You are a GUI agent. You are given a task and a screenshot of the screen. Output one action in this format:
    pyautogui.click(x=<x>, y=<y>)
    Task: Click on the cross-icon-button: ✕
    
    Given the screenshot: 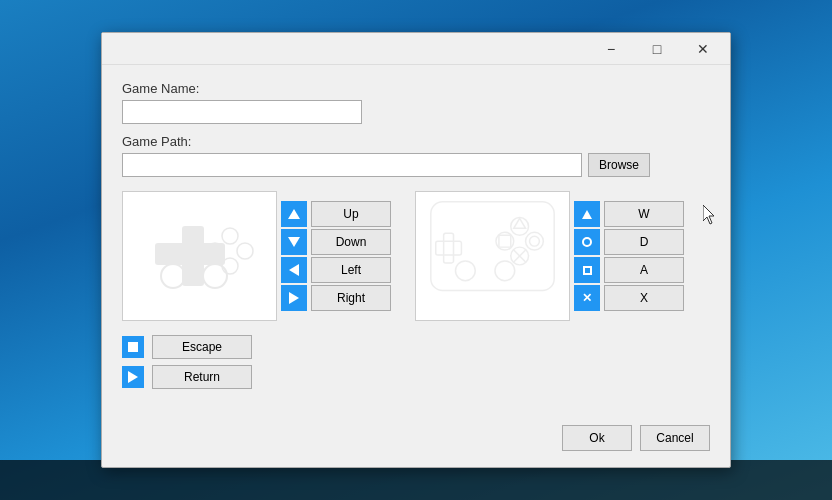 What is the action you would take?
    pyautogui.click(x=587, y=298)
    